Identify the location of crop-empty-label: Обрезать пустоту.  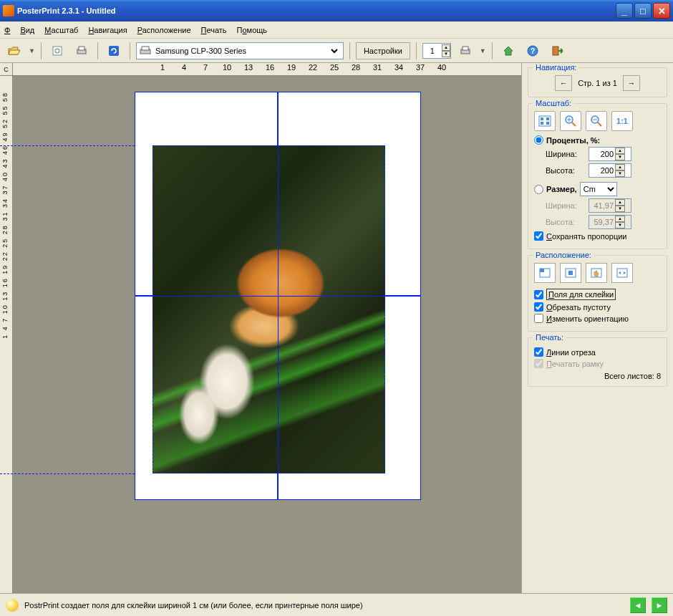
(578, 307).